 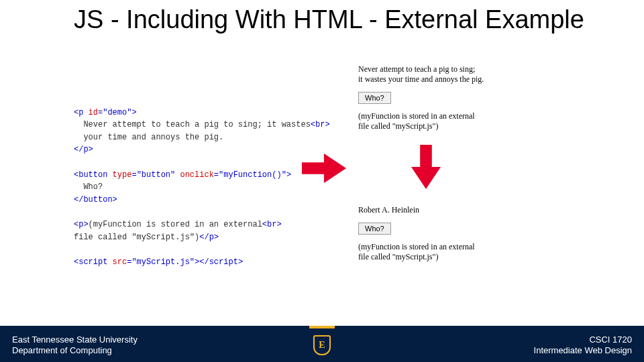 I want to click on department-name: Department of Computing, so click(x=162, y=351).